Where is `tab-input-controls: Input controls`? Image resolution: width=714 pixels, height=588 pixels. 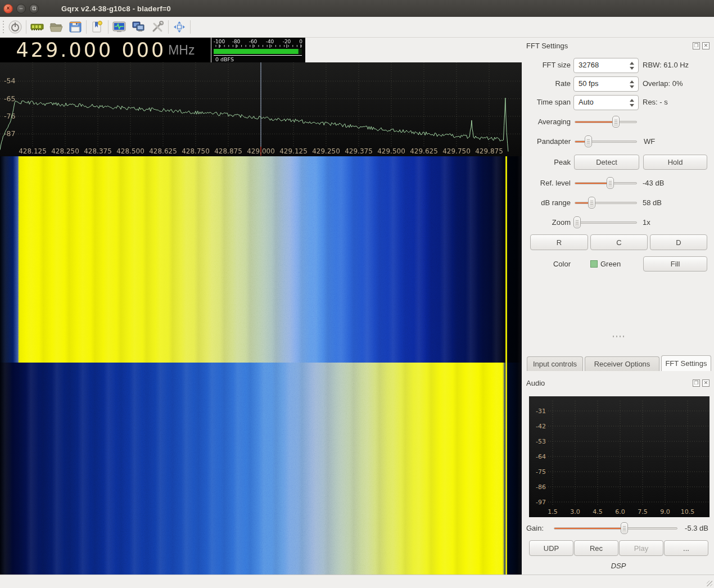
tab-input-controls: Input controls is located at coordinates (555, 364).